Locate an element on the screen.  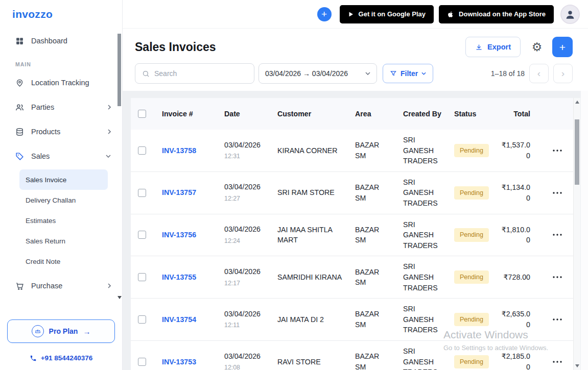
settings-button: ⚙ is located at coordinates (537, 47).